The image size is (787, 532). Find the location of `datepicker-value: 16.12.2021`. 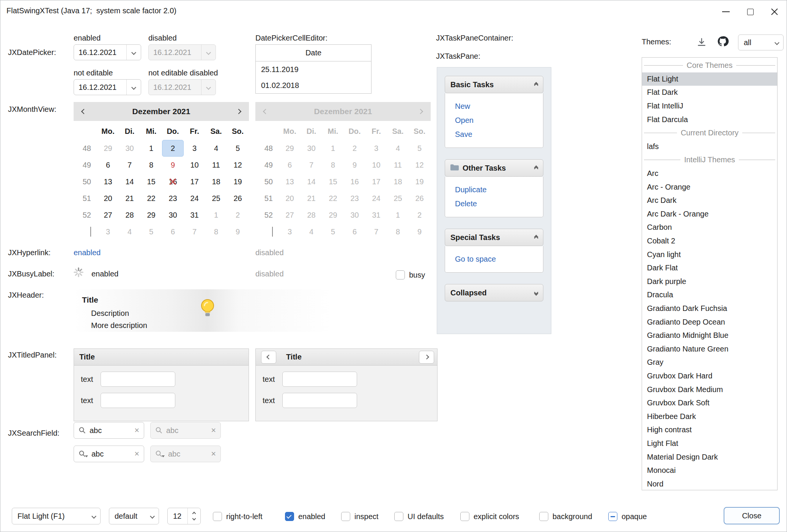

datepicker-value: 16.12.2021 is located at coordinates (100, 52).